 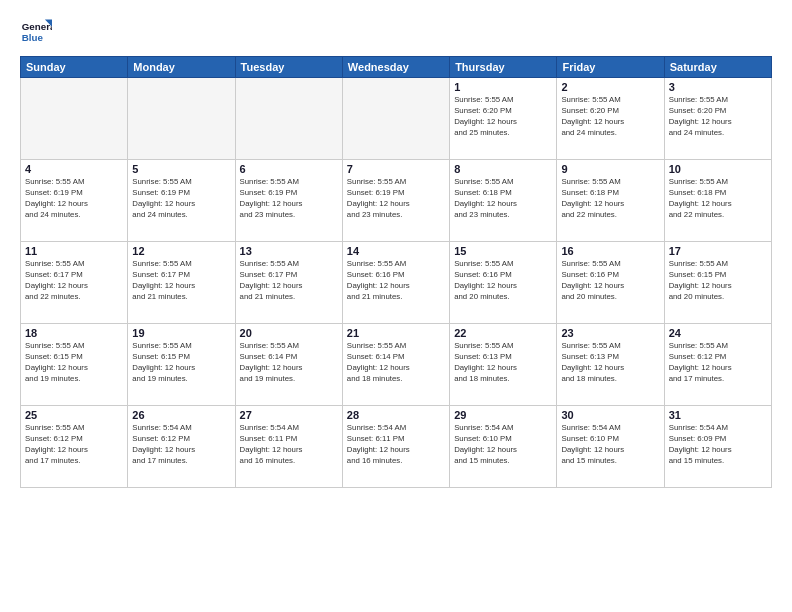 I want to click on header: General Blue, so click(x=396, y=32).